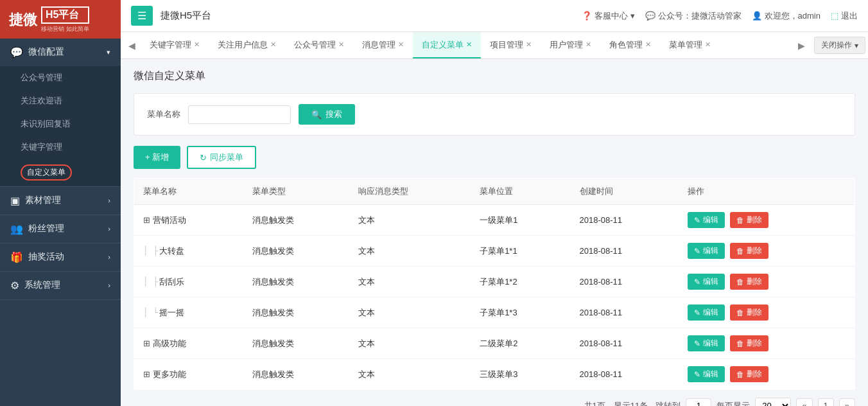  Describe the element at coordinates (189, 251) in the screenshot. I see `cell-name: │ ├大转盘` at that location.